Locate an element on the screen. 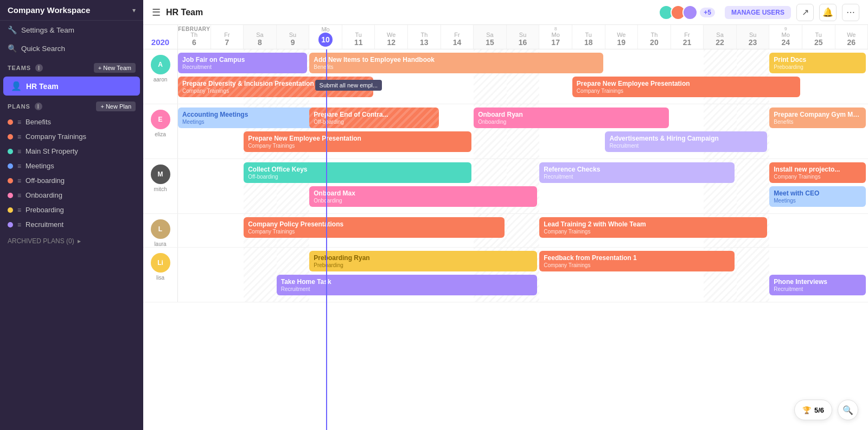  user-name: mitch is located at coordinates (161, 189).